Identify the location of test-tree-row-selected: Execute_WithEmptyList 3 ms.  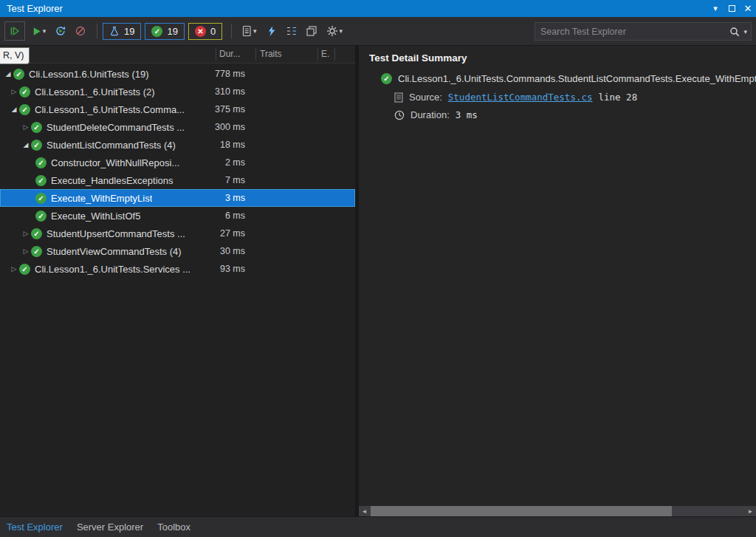
(177, 198).